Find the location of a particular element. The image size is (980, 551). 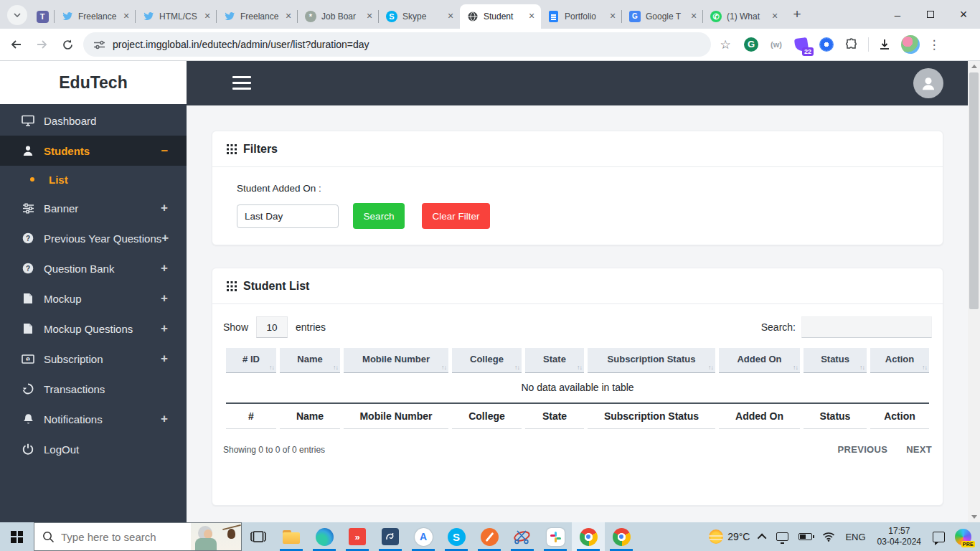

column-header-subscription: Subscription Status↑↓ is located at coordinates (651, 360).